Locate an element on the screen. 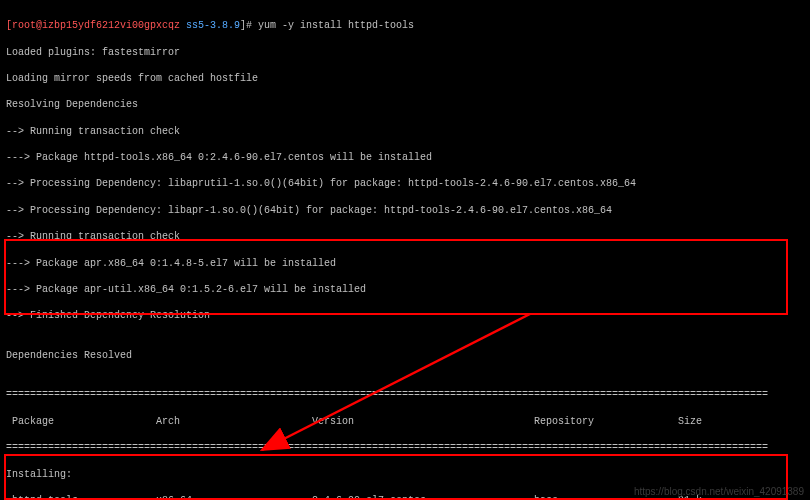  prompt-line: [root@izbp15ydf6212vi00gpxcqz ss5-3.8.9]… is located at coordinates (405, 26).